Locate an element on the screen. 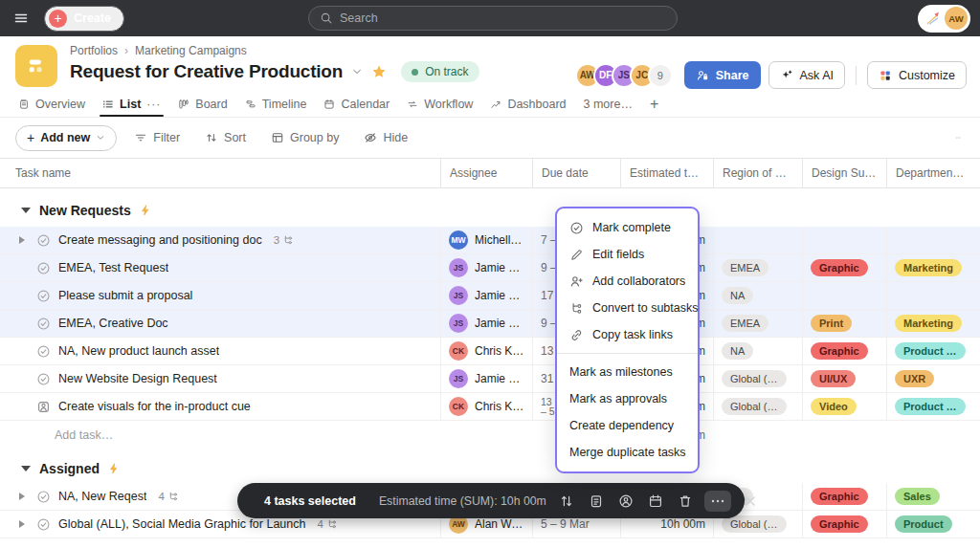 Image resolution: width=980 pixels, height=548 pixels. task-name-cell: NA, New product launch asset is located at coordinates (220, 351).